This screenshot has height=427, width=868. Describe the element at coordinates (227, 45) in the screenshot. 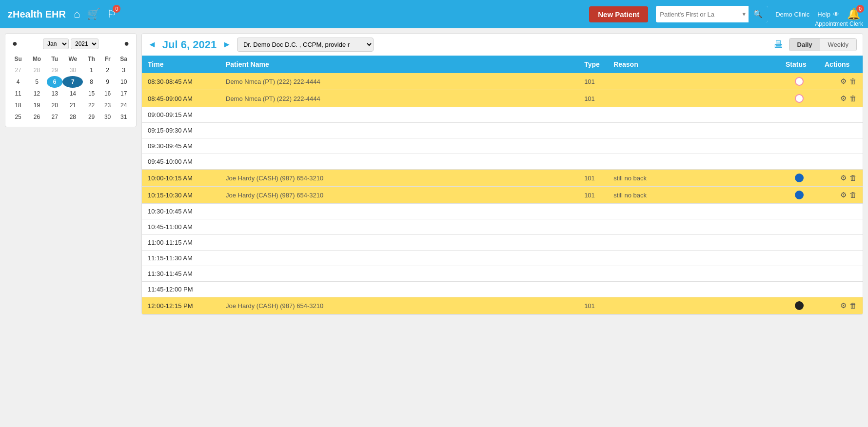

I see `schedule-next-button: ►` at that location.